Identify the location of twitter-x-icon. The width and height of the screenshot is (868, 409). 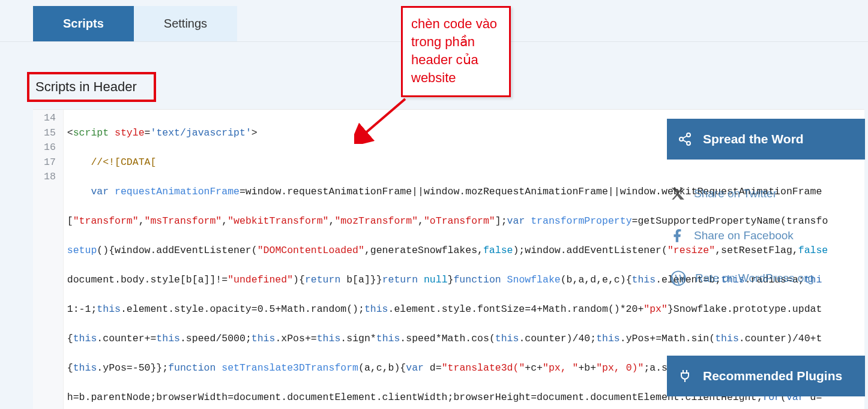
(678, 194).